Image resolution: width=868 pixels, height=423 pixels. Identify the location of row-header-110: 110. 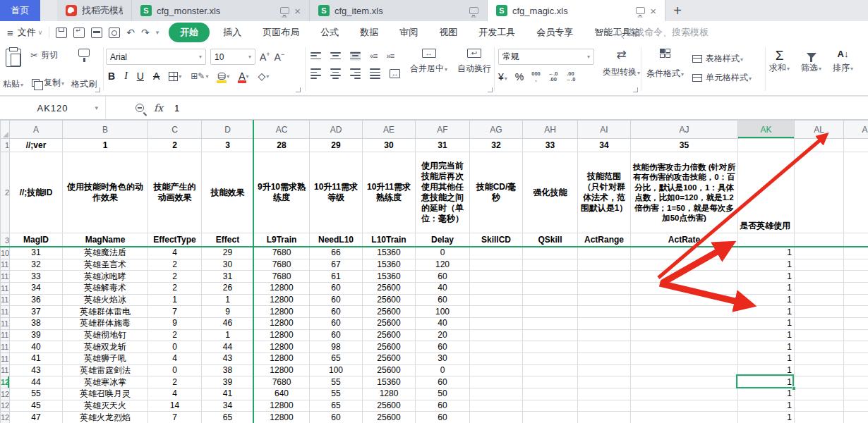
(6, 265).